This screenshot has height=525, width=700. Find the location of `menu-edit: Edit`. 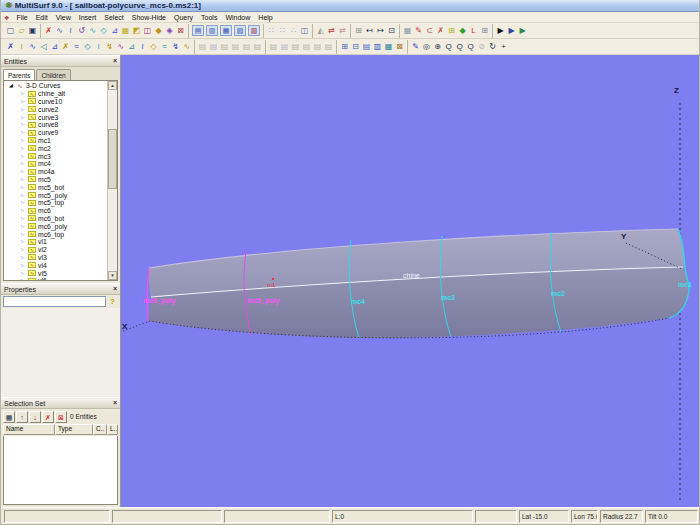

menu-edit: Edit is located at coordinates (42, 18).